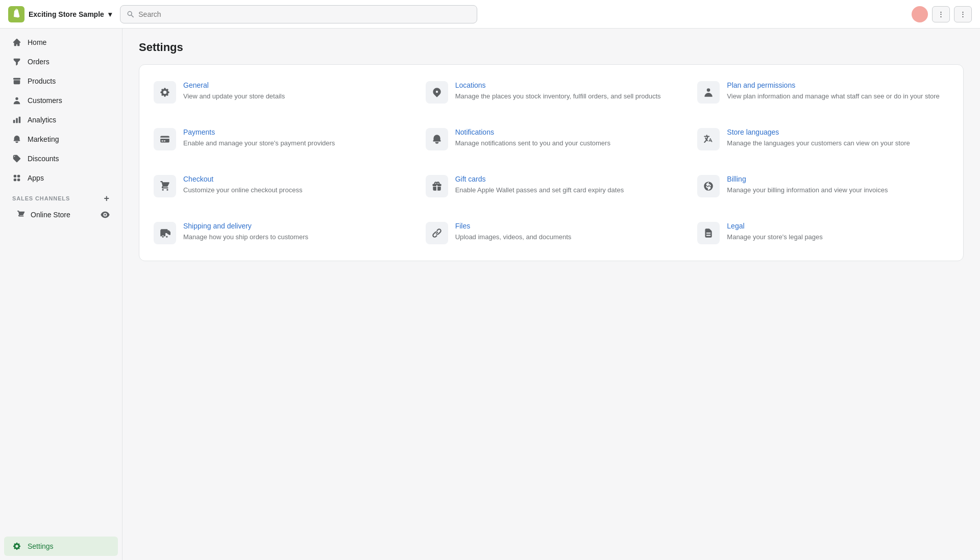 The width and height of the screenshot is (980, 560). What do you see at coordinates (42, 81) in the screenshot?
I see `sidebar-label-products: Products` at bounding box center [42, 81].